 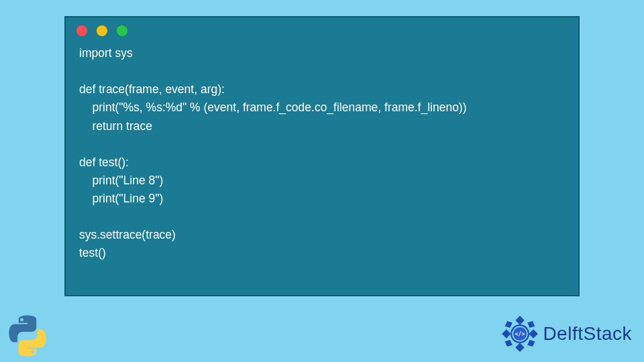 What do you see at coordinates (82, 31) in the screenshot?
I see `close-dot-icon` at bounding box center [82, 31].